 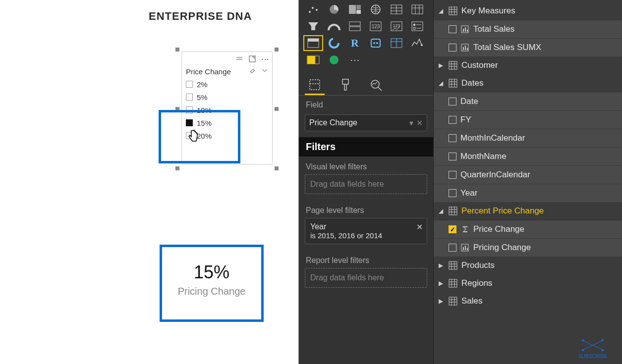 I want to click on table-row: ▶Products, so click(x=528, y=265).